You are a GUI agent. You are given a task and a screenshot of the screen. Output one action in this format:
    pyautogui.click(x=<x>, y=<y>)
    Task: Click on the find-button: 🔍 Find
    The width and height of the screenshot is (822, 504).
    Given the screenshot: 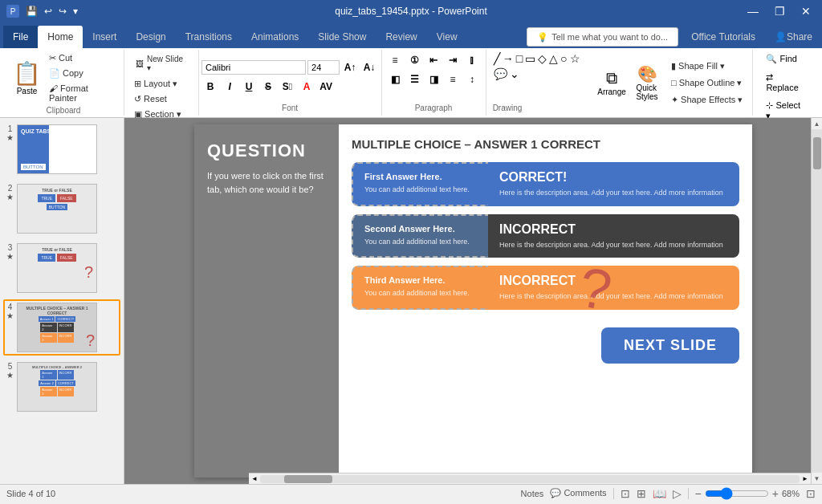 What is the action you would take?
    pyautogui.click(x=781, y=59)
    